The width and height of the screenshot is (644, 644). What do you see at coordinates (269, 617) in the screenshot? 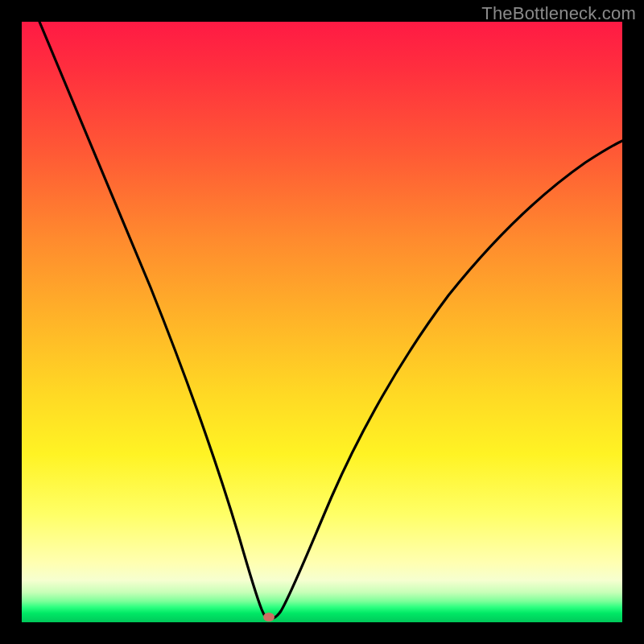
I see `optimal-point-marker` at bounding box center [269, 617].